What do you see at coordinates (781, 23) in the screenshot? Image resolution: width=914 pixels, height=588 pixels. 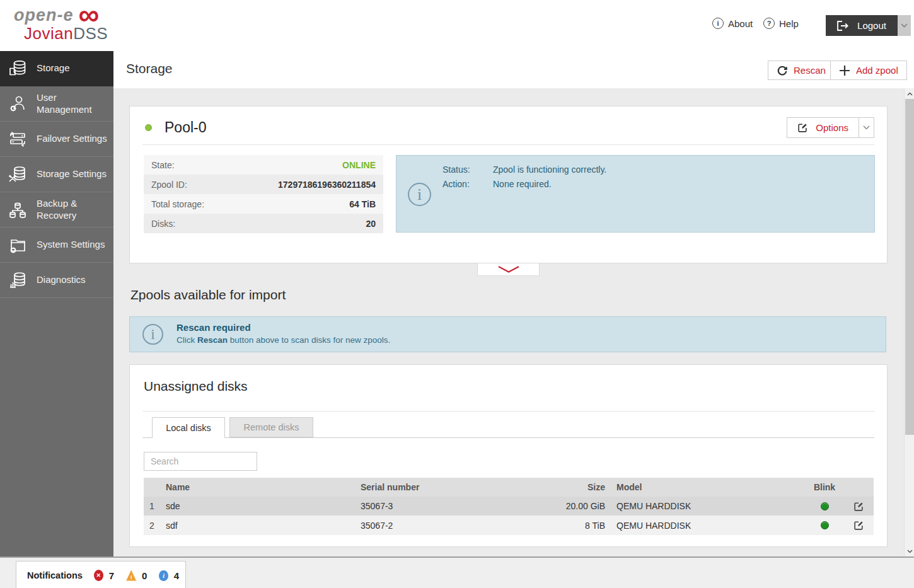 I see `help-link: ? Help` at bounding box center [781, 23].